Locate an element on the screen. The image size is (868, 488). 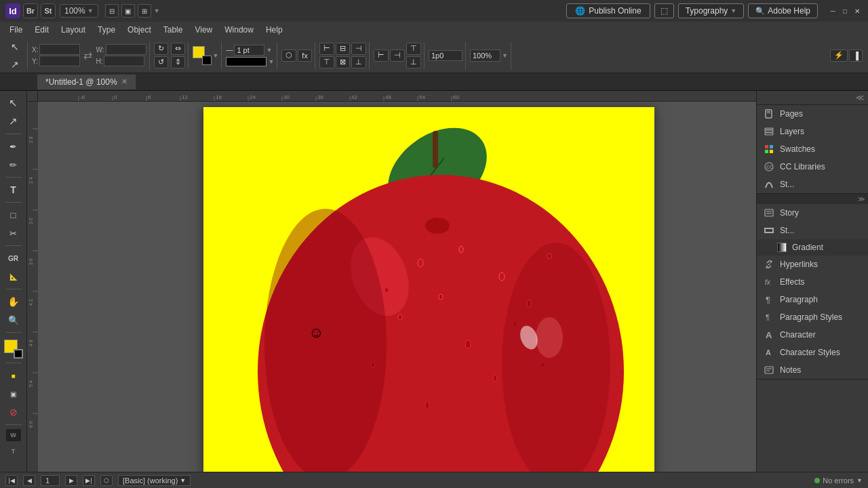
app-icons: Id Br St is located at coordinates (31, 11).